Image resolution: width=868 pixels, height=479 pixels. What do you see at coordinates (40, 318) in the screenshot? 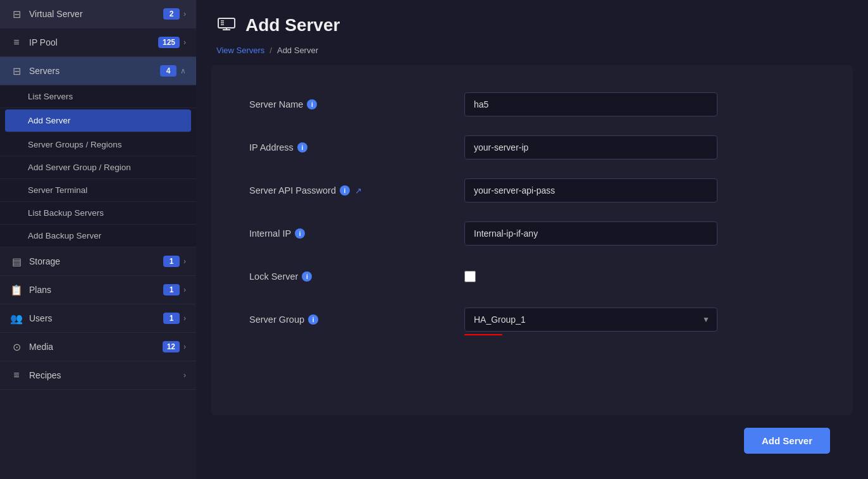
I see `sidebar-label-users: Users` at bounding box center [40, 318].